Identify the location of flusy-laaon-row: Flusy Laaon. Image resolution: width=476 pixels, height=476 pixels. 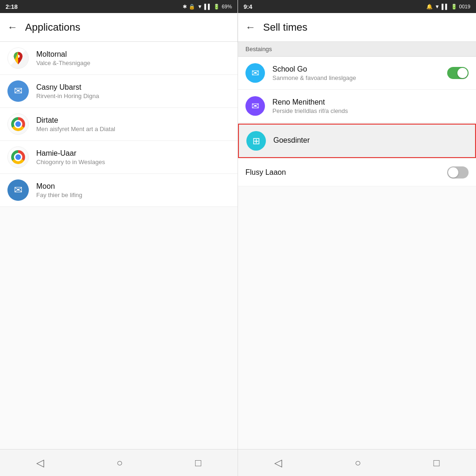
(357, 173).